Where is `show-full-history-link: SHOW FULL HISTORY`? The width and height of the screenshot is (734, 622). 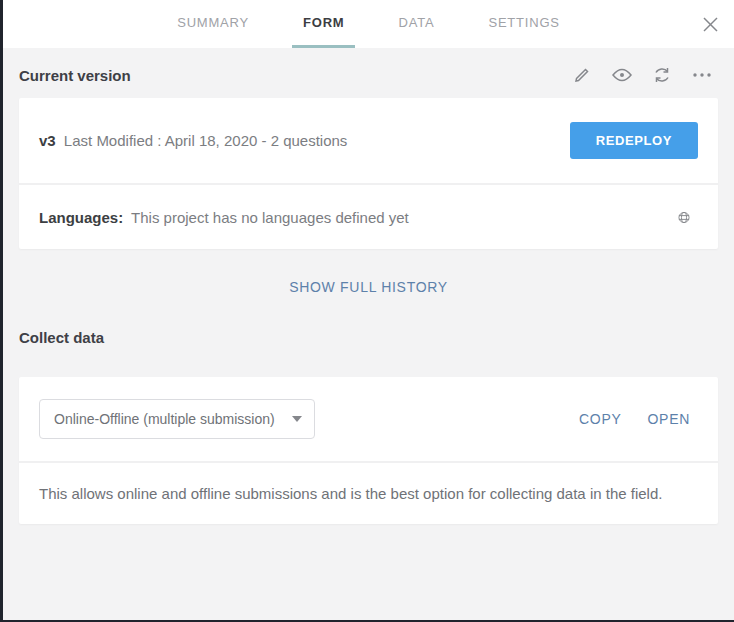 show-full-history-link: SHOW FULL HISTORY is located at coordinates (368, 287).